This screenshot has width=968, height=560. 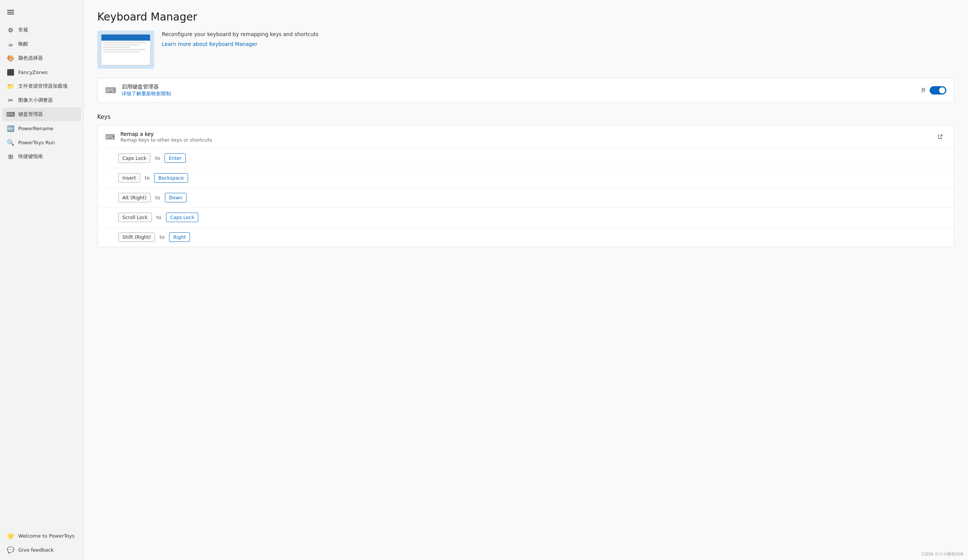 What do you see at coordinates (11, 157) in the screenshot?
I see `nav-icon-shortcut-guide: ⊞` at bounding box center [11, 157].